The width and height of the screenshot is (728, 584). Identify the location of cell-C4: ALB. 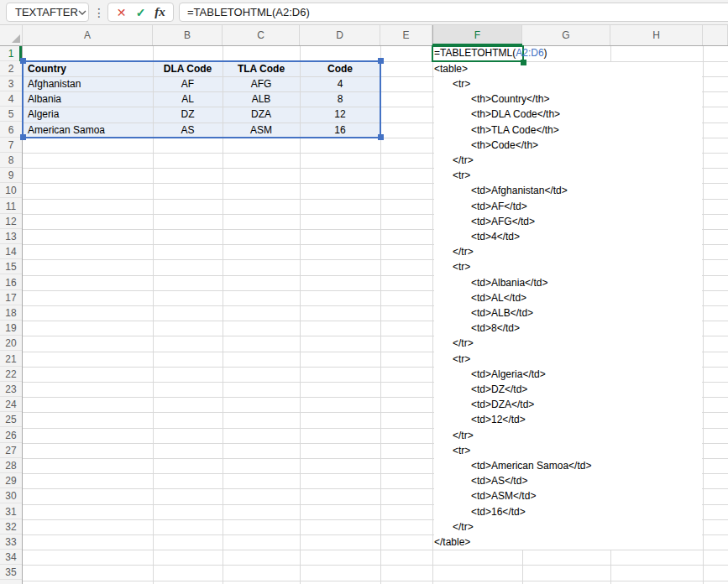
(261, 99).